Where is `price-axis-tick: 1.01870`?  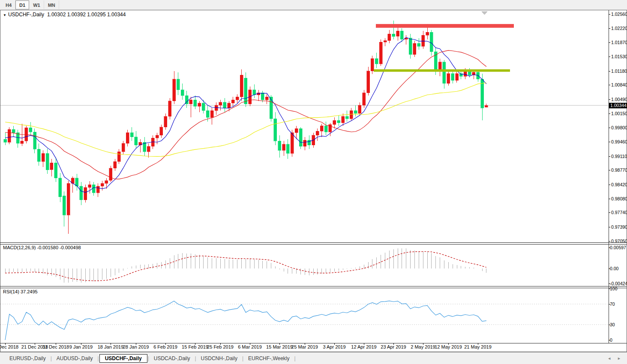
price-axis-tick: 1.01870 is located at coordinates (619, 42).